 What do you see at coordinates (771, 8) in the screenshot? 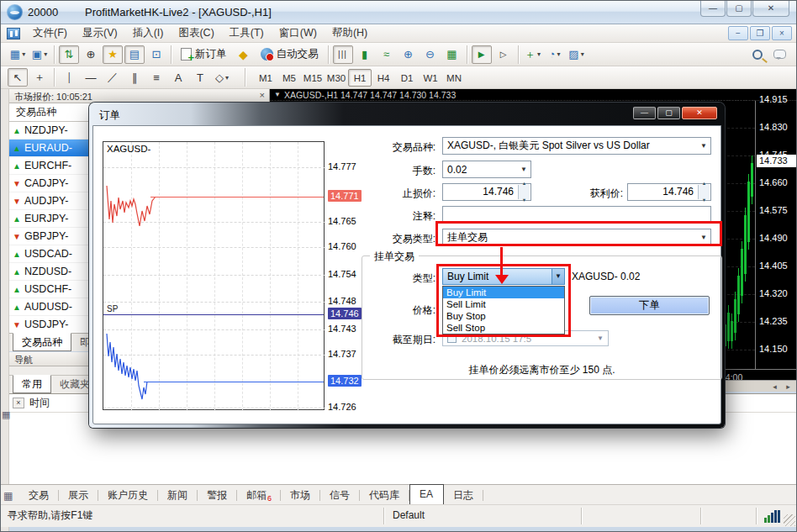
I see `close-button: ✕` at bounding box center [771, 8].